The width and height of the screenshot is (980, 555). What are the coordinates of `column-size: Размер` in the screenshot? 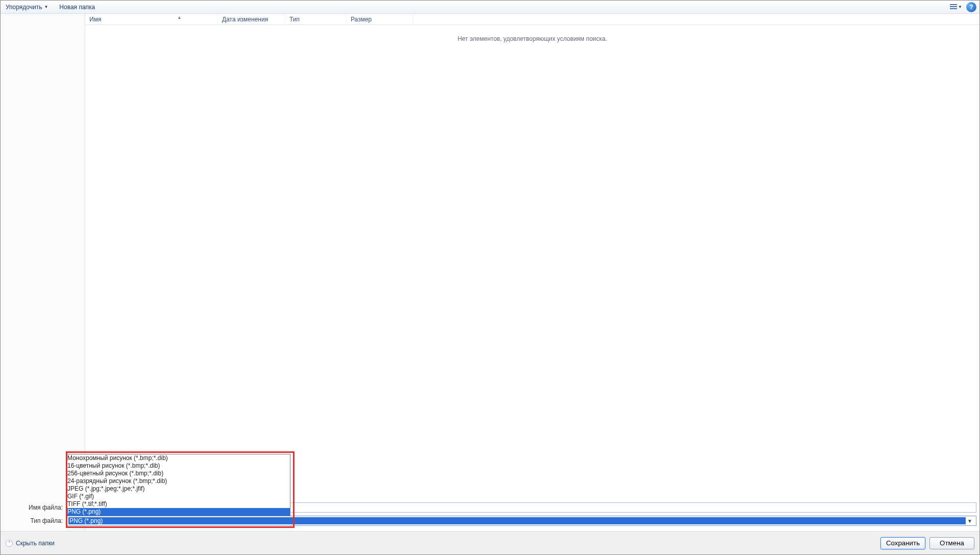 It's located at (380, 19).